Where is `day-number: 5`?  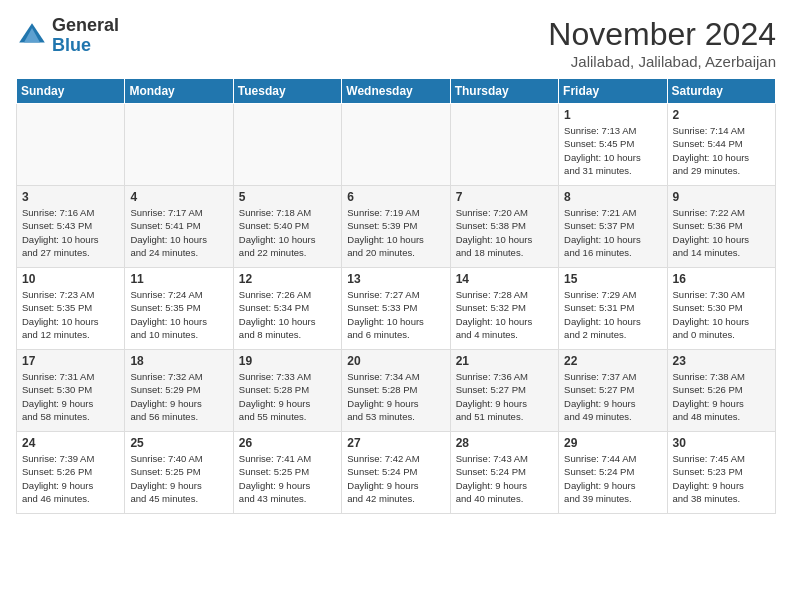
day-number: 5 is located at coordinates (288, 197).